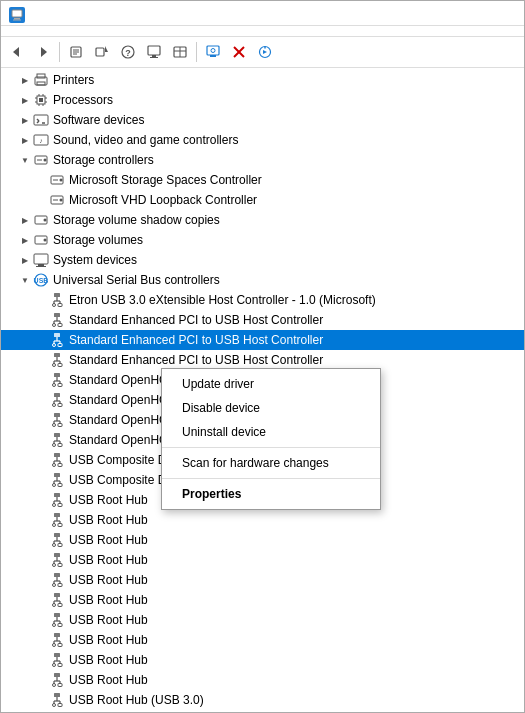 Image resolution: width=525 pixels, height=713 pixels. Describe the element at coordinates (98, 240) in the screenshot. I see `label-storage-volumes: Storage volumes` at that location.